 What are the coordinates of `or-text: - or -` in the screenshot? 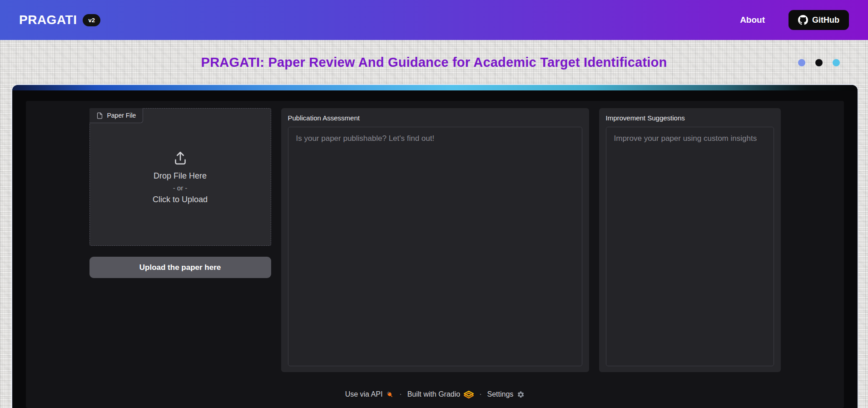 It's located at (180, 188).